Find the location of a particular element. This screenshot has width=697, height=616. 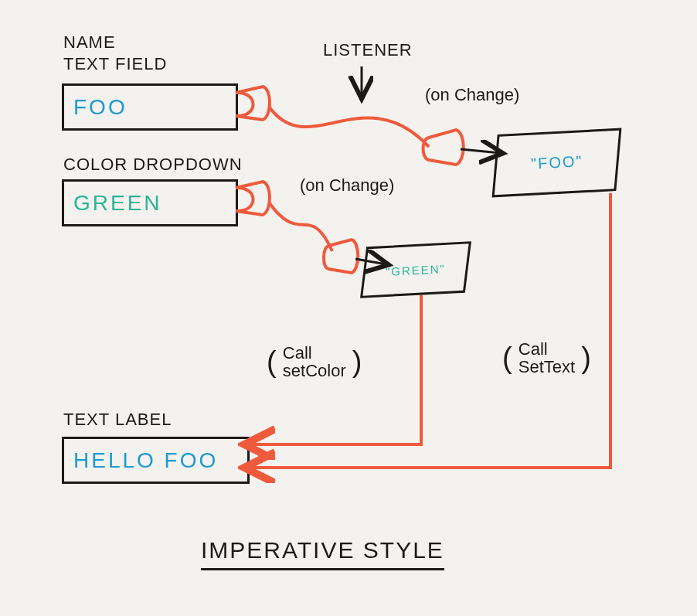

cup-icon-color is located at coordinates (253, 198).